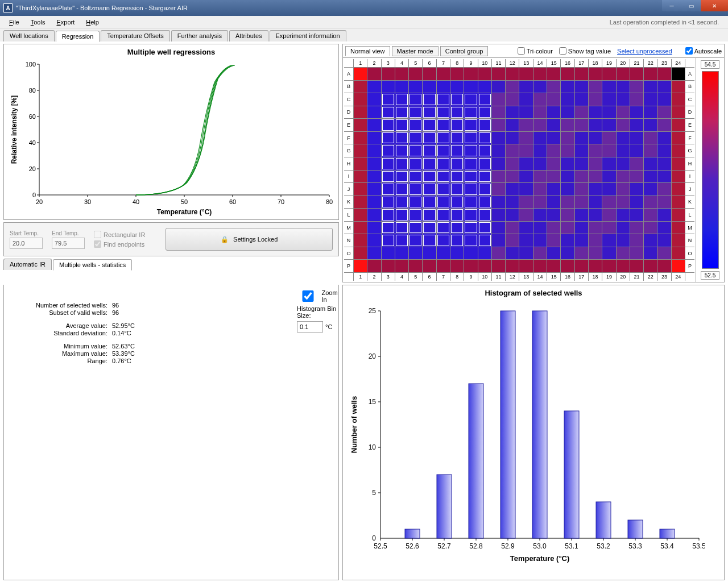  I want to click on menu-help: Help, so click(92, 22).